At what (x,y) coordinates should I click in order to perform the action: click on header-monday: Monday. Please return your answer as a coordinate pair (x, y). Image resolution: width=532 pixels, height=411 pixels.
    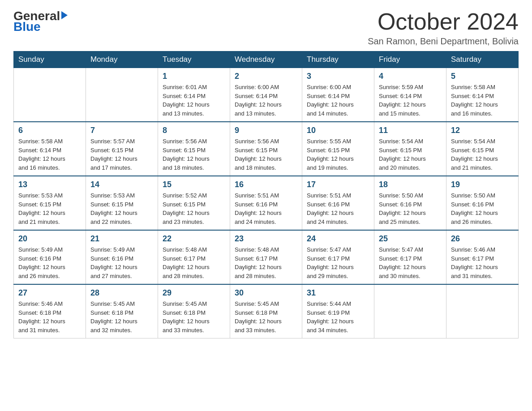
    Looking at the image, I should click on (122, 60).